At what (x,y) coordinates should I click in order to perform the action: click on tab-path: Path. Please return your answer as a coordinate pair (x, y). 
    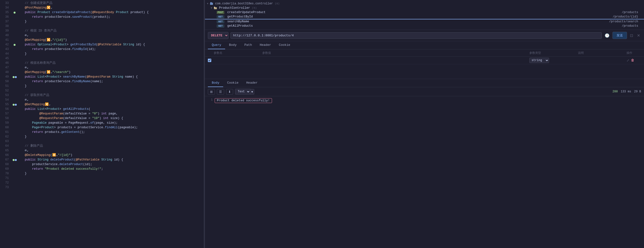
    Looking at the image, I should click on (248, 45).